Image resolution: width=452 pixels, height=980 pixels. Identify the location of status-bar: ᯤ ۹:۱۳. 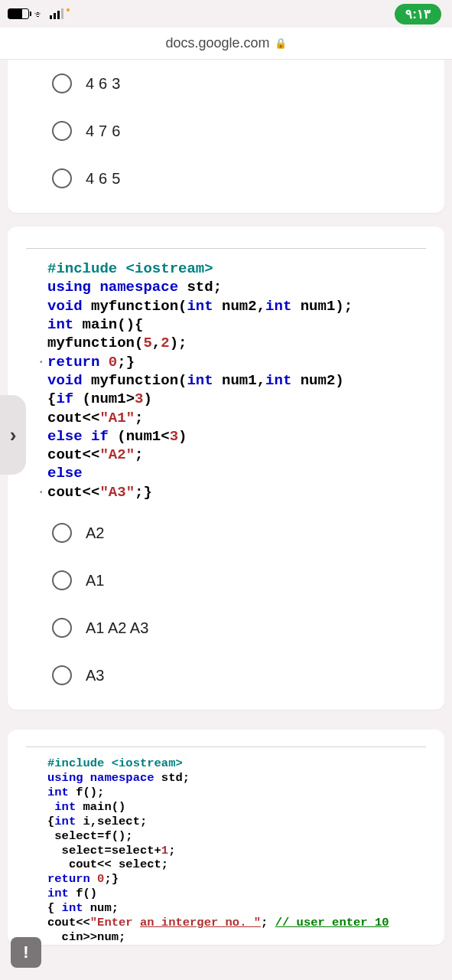
(226, 14).